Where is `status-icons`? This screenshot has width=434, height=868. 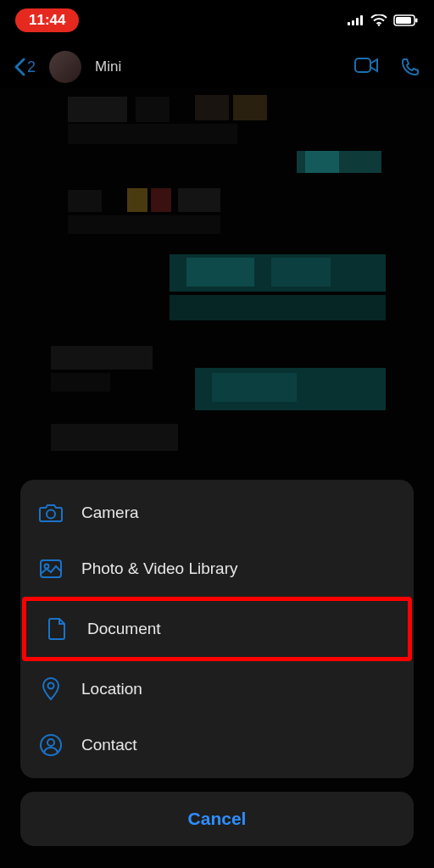
status-icons is located at coordinates (383, 20).